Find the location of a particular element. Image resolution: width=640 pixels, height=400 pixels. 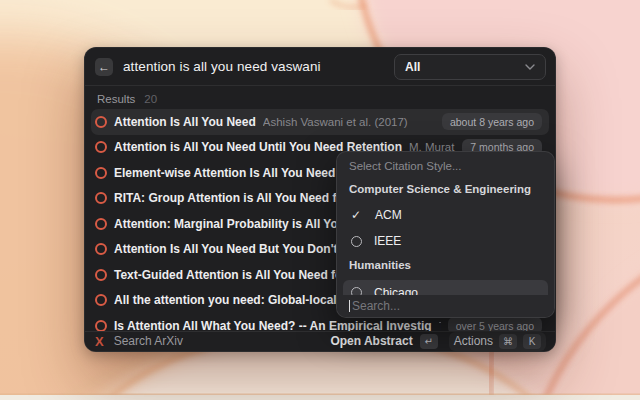

k-key-icon: K is located at coordinates (532, 342).